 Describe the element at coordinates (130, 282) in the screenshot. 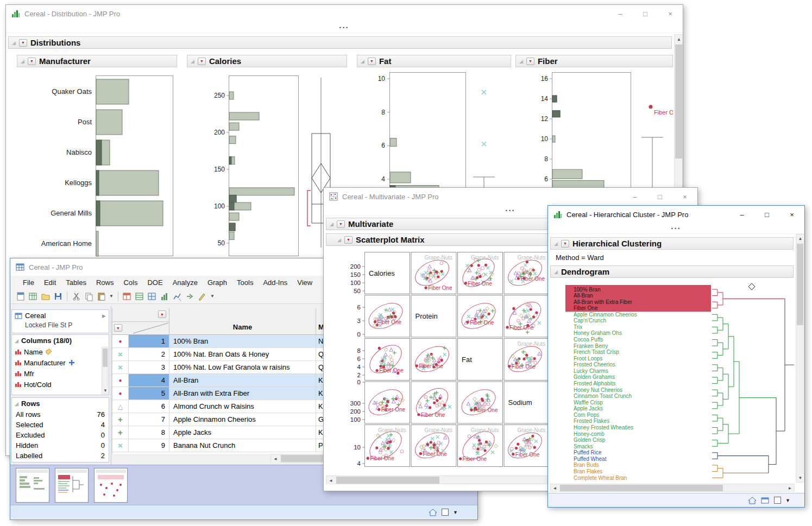

I see `menu-cols: Cols` at that location.